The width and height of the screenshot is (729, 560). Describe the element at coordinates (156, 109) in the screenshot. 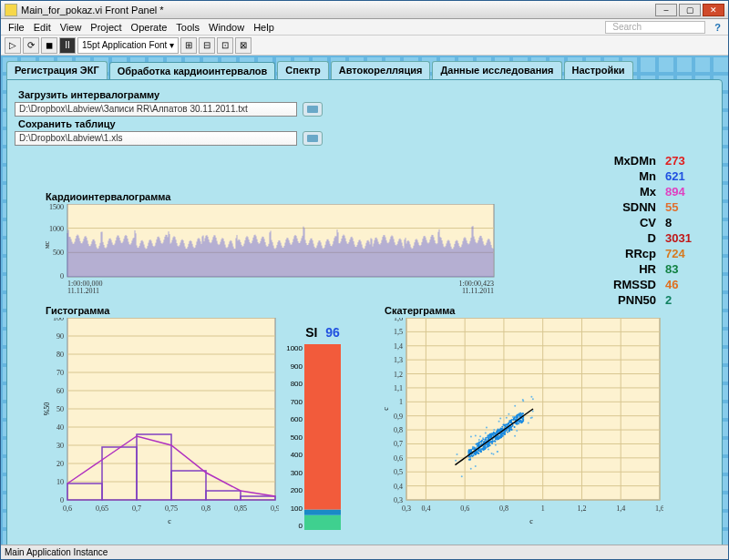

I see `load-path-field: D:\Dropbox\Labview\Записи RR\Алпатов 30.…` at that location.